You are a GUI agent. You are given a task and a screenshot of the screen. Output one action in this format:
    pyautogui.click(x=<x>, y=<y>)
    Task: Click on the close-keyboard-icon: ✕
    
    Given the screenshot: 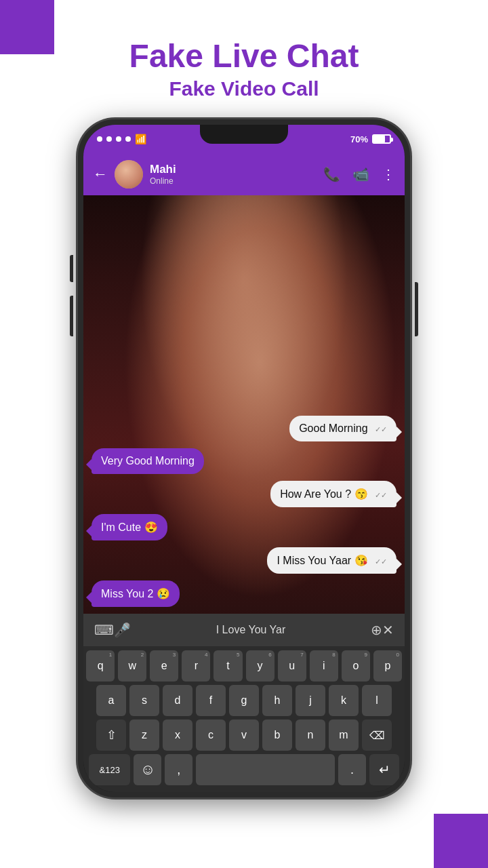 What is the action you would take?
    pyautogui.click(x=388, y=630)
    